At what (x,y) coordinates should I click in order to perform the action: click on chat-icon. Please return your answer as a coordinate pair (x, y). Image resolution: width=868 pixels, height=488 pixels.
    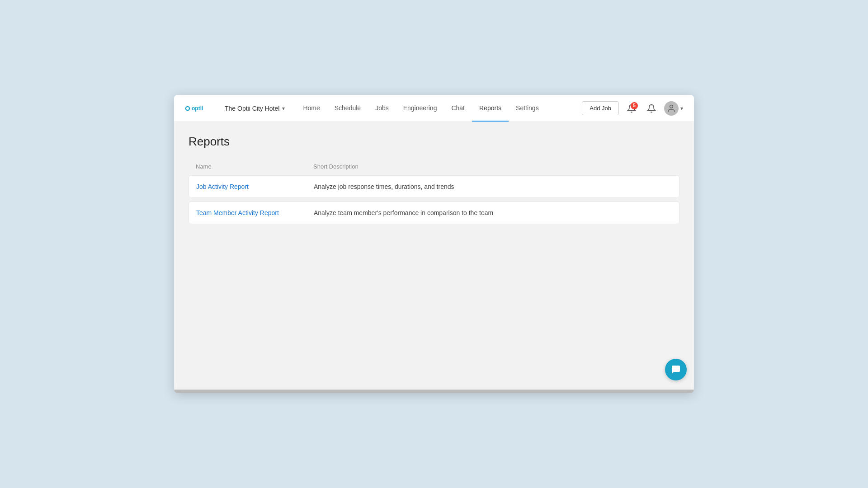
    Looking at the image, I should click on (676, 370).